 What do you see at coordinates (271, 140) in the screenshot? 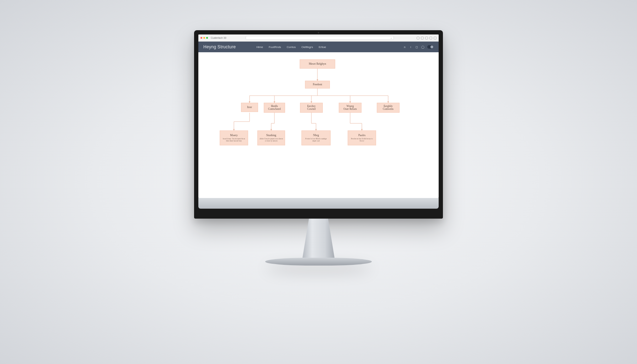
I see `node-subtext: Ablcr fowolr pepnt son oheon ot fave ly …` at bounding box center [271, 140].